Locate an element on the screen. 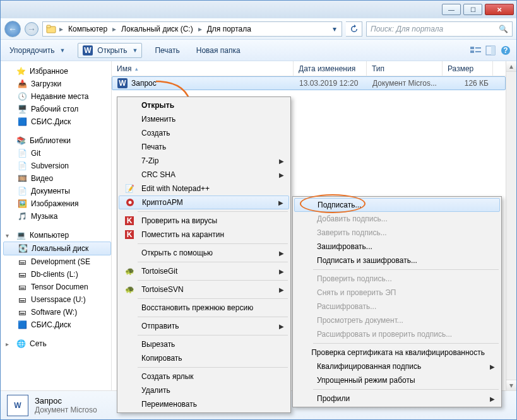  tortoise-icon: 🐢 is located at coordinates (129, 289).